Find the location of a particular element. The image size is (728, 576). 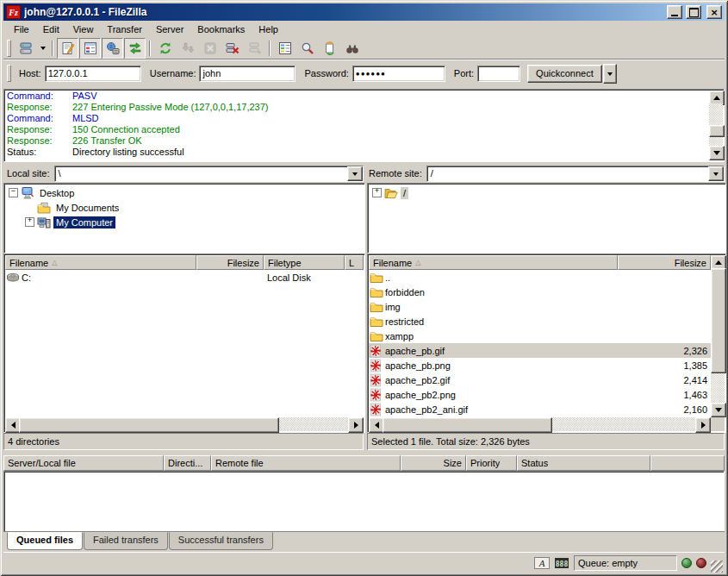

toggle-local-tree-button is located at coordinates (90, 48).